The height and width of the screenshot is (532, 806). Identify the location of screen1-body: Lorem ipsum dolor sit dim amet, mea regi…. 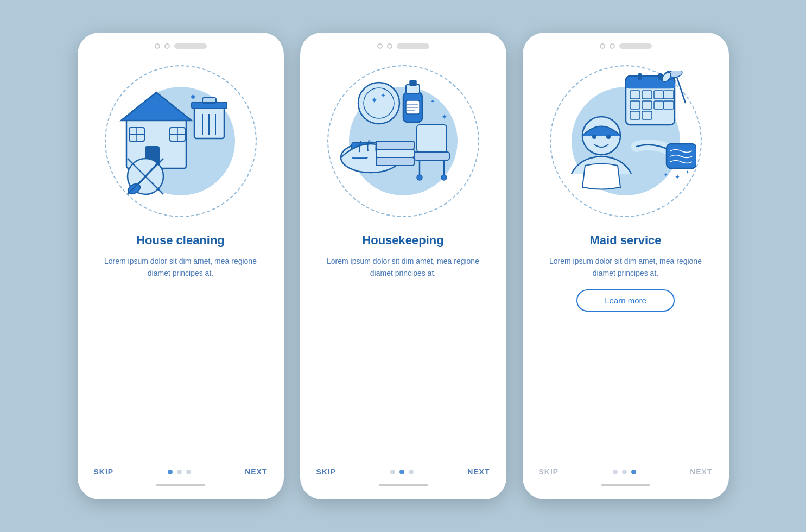
(181, 267).